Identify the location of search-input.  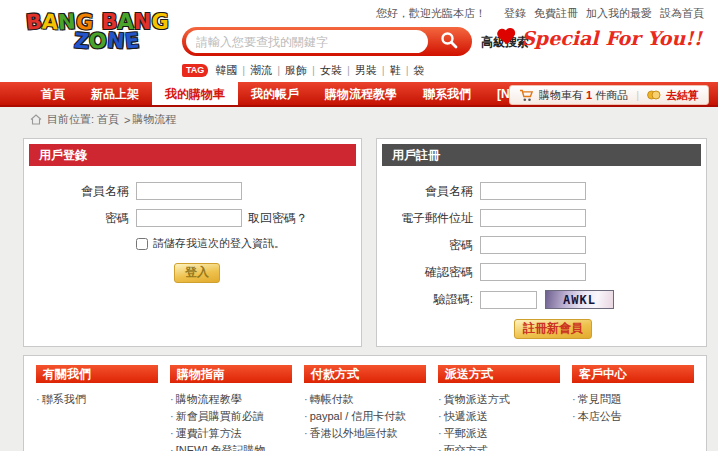
(307, 42).